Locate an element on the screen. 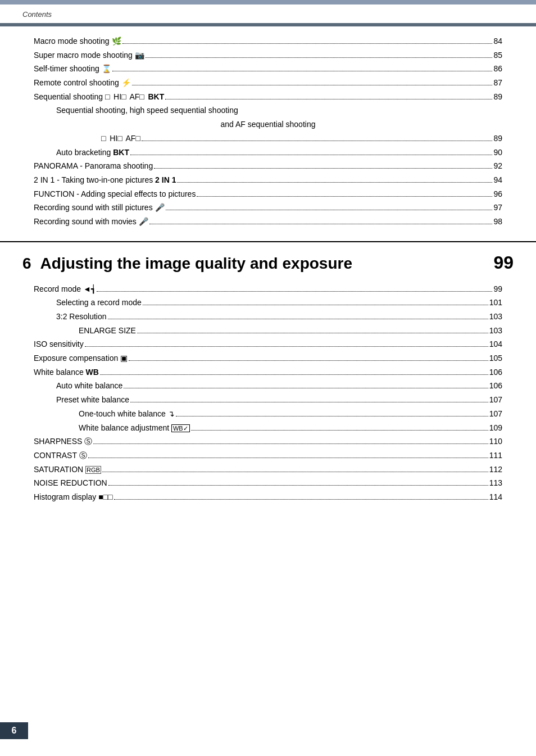 The width and height of the screenshot is (536, 756). list-item: Record mode ◄┪ 99 is located at coordinates (268, 289).